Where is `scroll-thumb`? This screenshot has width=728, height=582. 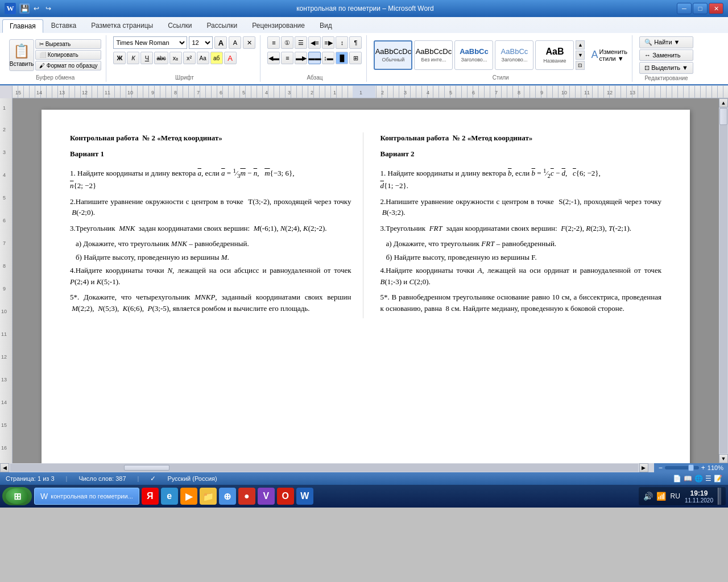 scroll-thumb is located at coordinates (723, 117).